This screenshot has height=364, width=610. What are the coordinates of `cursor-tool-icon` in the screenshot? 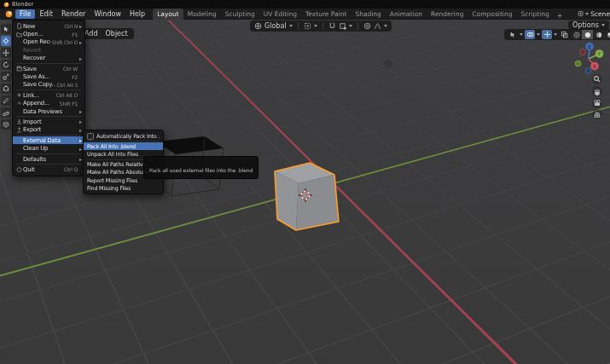 It's located at (6, 41).